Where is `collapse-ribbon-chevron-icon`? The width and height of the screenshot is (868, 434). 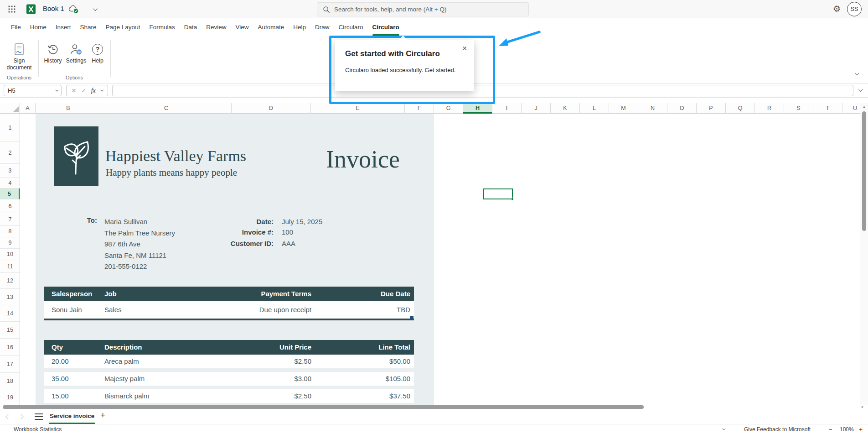 collapse-ribbon-chevron-icon is located at coordinates (857, 73).